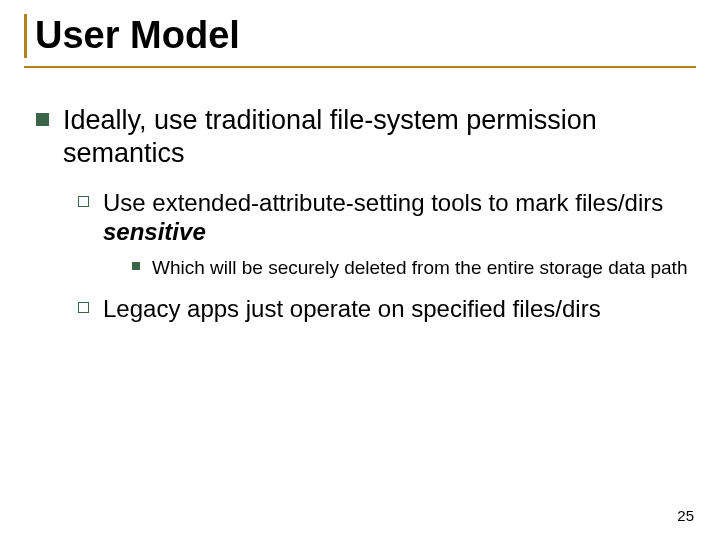 The width and height of the screenshot is (720, 540). What do you see at coordinates (686, 516) in the screenshot?
I see `page-number: 25` at bounding box center [686, 516].